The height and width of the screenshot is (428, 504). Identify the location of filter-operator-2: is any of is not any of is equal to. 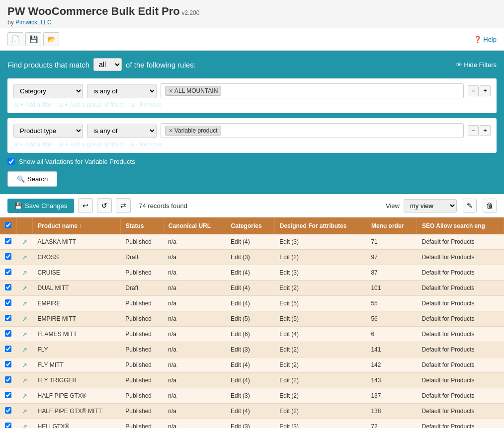
(122, 131).